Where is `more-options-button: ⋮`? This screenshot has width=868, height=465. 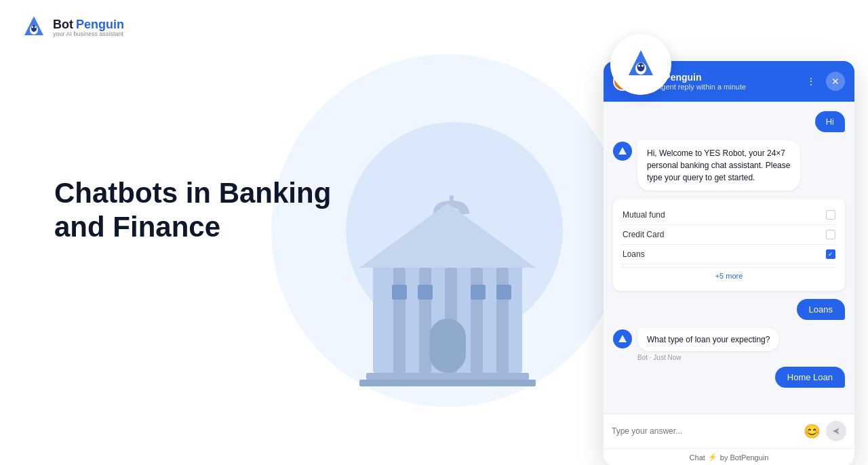 more-options-button: ⋮ is located at coordinates (811, 81).